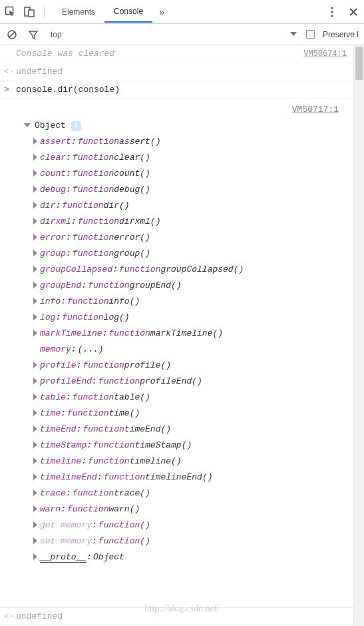 The image size is (364, 626). I want to click on property-key: memory, so click(56, 350).